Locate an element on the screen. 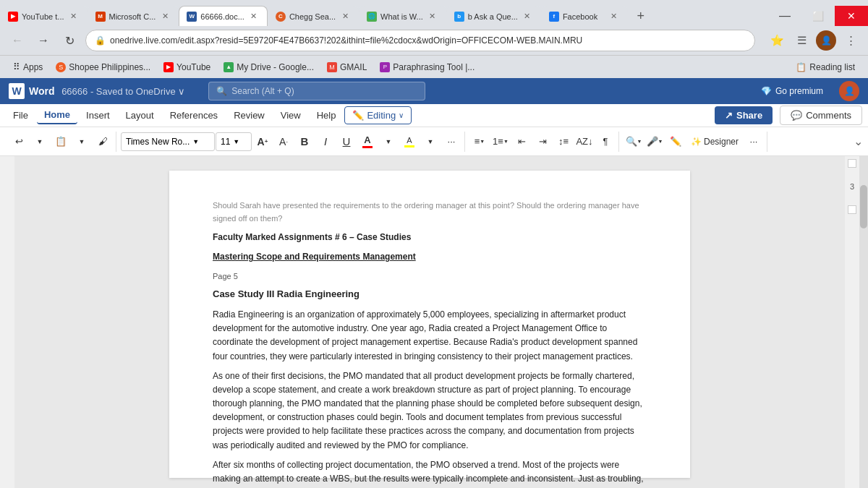 The height and width of the screenshot is (488, 868). go-premium-button: 💎 Go premium is located at coordinates (792, 91).